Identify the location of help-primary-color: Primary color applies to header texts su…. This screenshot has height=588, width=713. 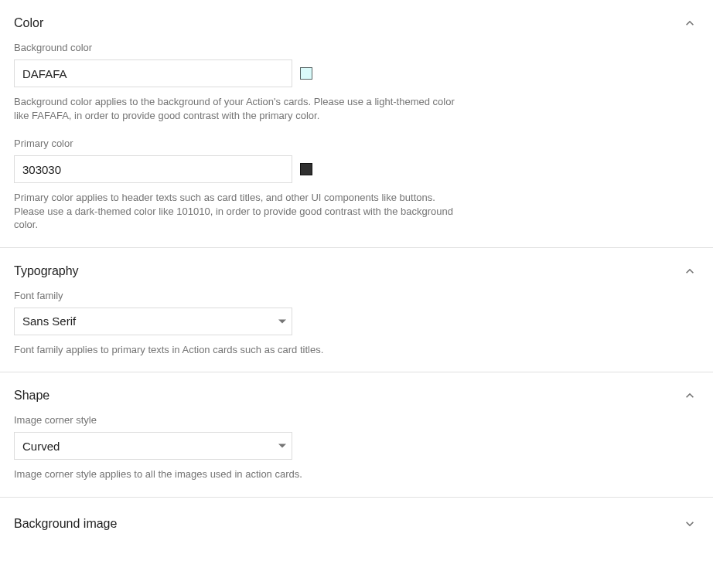
(237, 212).